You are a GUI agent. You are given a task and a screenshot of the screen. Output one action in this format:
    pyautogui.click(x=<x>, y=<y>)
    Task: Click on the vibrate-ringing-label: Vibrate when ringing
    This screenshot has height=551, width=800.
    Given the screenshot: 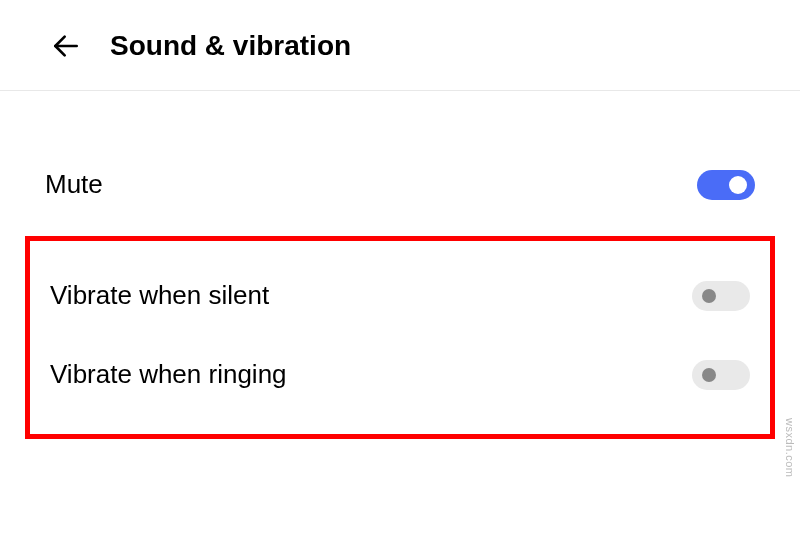 What is the action you would take?
    pyautogui.click(x=168, y=374)
    